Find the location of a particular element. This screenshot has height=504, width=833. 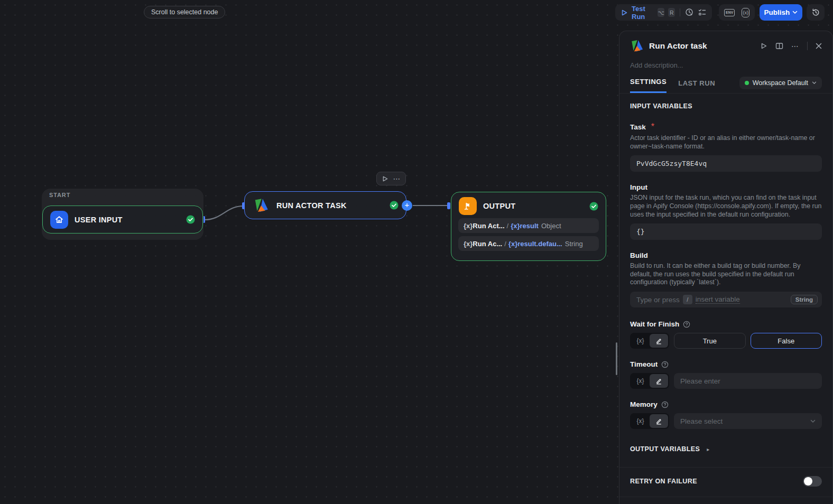

task-label: Task is located at coordinates (638, 127).